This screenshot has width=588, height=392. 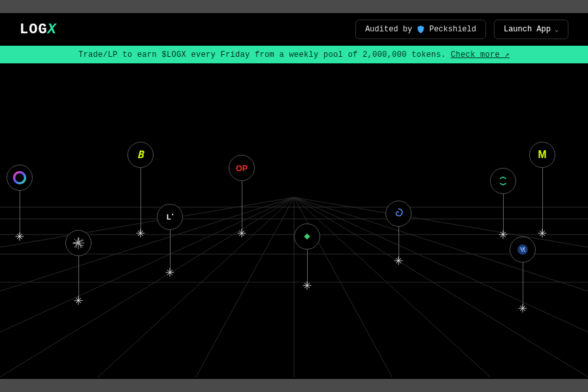 What do you see at coordinates (20, 178) in the screenshot?
I see `ring-rainbow-icon` at bounding box center [20, 178].